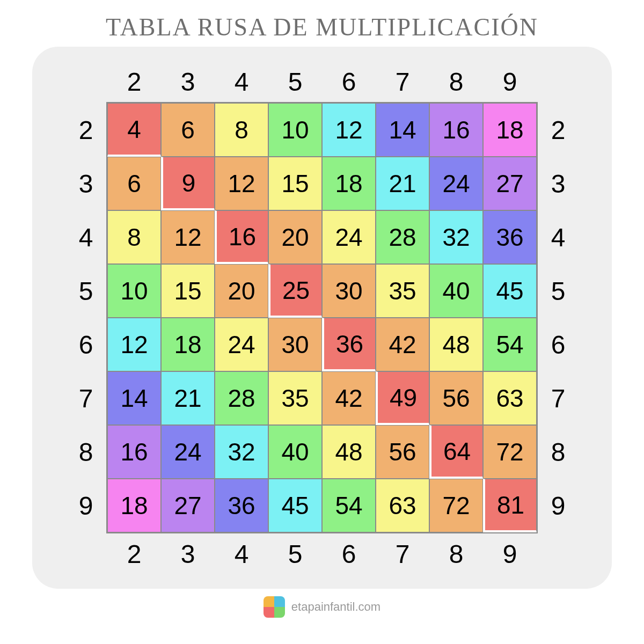 The image size is (644, 644). What do you see at coordinates (336, 607) in the screenshot?
I see `footer-text: etapainfantil.com` at bounding box center [336, 607].